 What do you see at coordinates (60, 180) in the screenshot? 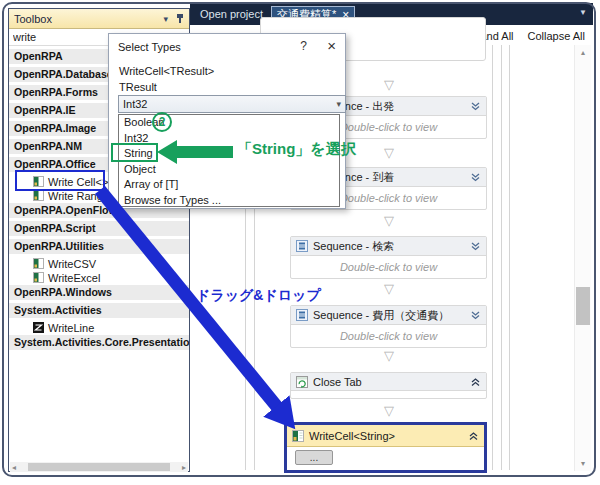
I see `write-cell-highlight-box` at bounding box center [60, 180].